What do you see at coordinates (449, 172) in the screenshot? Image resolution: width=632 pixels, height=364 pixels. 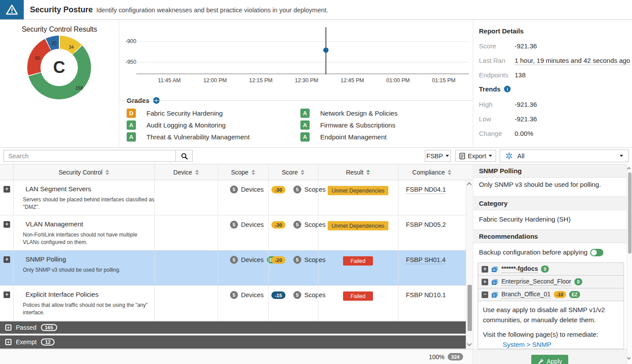 I see `sort-icon` at bounding box center [449, 172].